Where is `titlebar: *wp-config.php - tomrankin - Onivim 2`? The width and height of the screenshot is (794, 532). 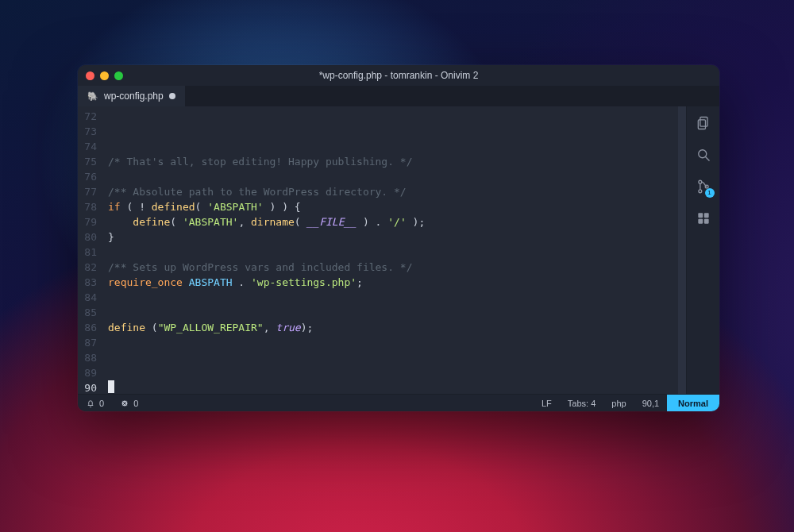 titlebar: *wp-config.php - tomrankin - Onivim 2 is located at coordinates (399, 75).